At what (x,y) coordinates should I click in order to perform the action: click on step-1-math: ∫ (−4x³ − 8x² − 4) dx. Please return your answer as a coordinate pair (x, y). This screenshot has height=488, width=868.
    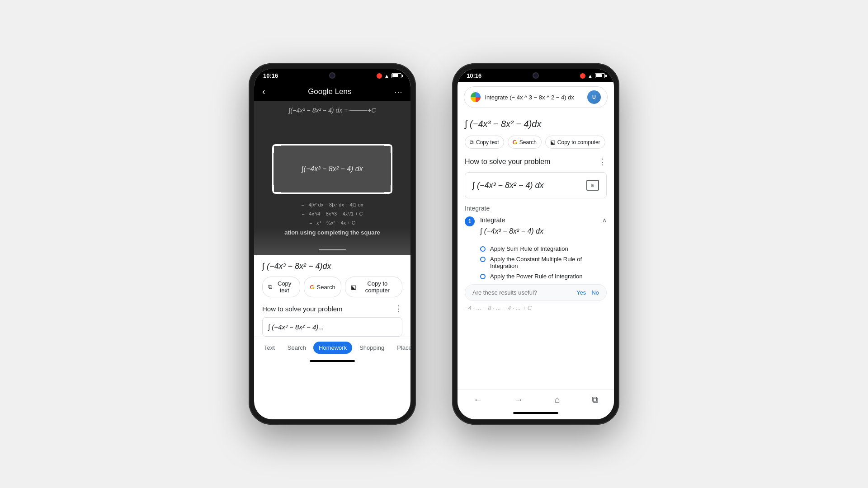
    Looking at the image, I should click on (543, 231).